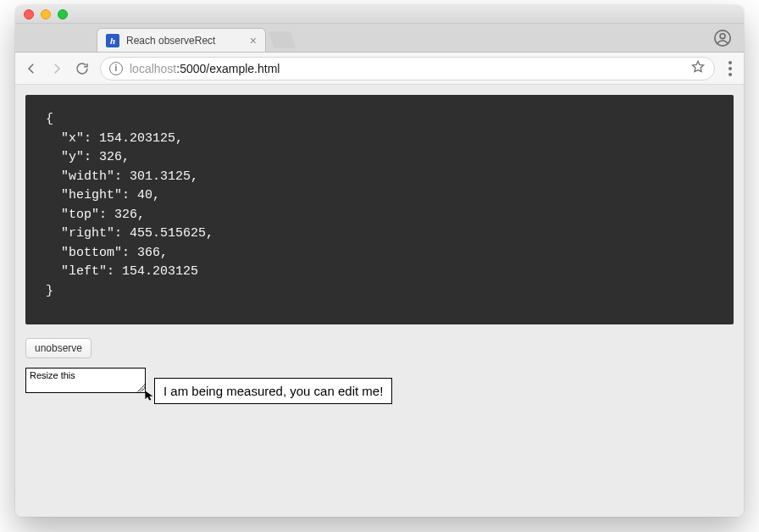  Describe the element at coordinates (152, 69) in the screenshot. I see `url-host: localhost` at that location.